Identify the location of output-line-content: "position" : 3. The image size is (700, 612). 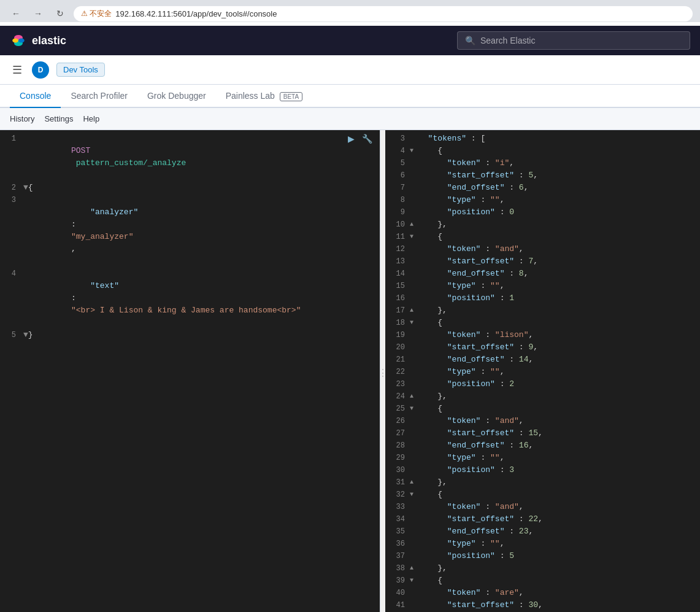
(558, 470).